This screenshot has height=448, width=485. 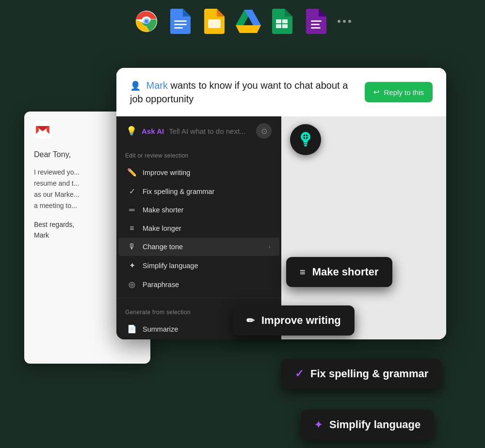 I want to click on dock-chrome, so click(x=146, y=21).